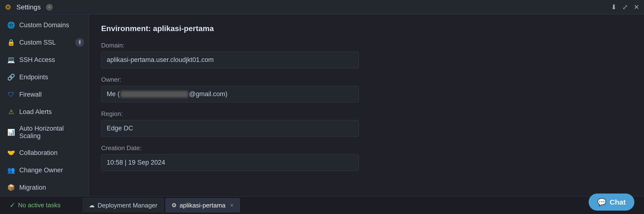 Image resolution: width=644 pixels, height=214 pixels. I want to click on change-owner-icon: 👥, so click(11, 170).